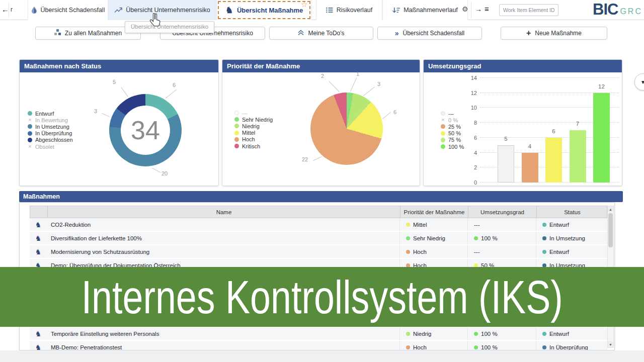 The width and height of the screenshot is (644, 362). I want to click on column-header-prioritaet: Priorität der Maßnahme, so click(434, 212).